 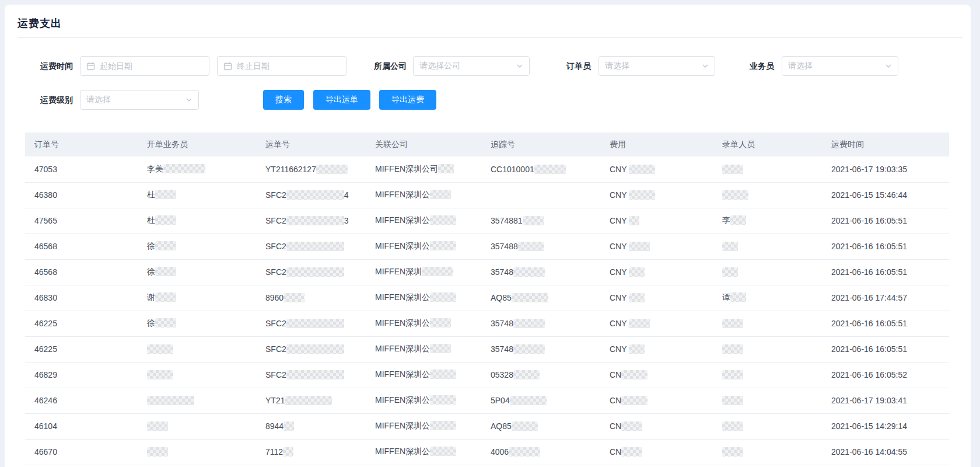 I want to click on divider, so click(x=490, y=37).